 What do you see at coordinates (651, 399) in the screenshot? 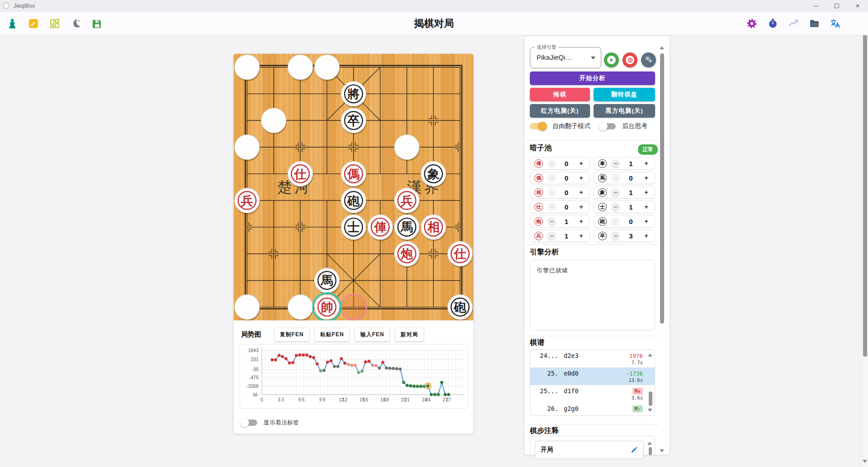
I see `move-list-scrollbar` at bounding box center [651, 399].